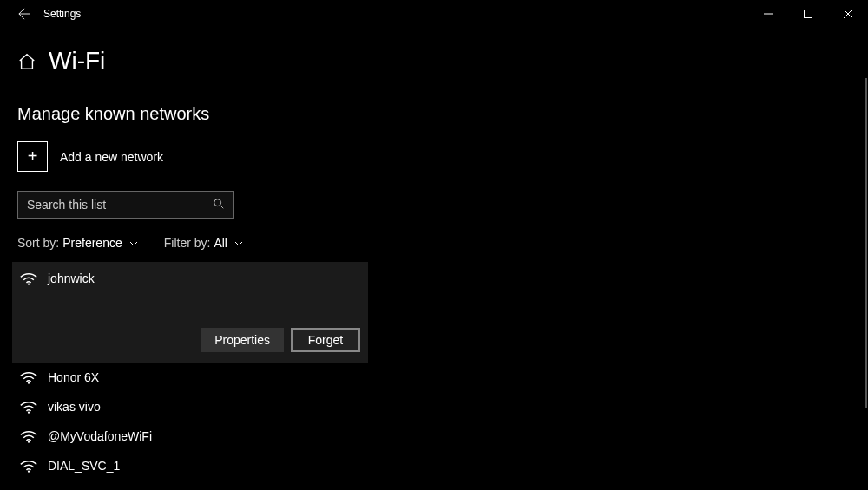 The width and height of the screenshot is (868, 490). I want to click on sort-label: Sort by:, so click(38, 243).